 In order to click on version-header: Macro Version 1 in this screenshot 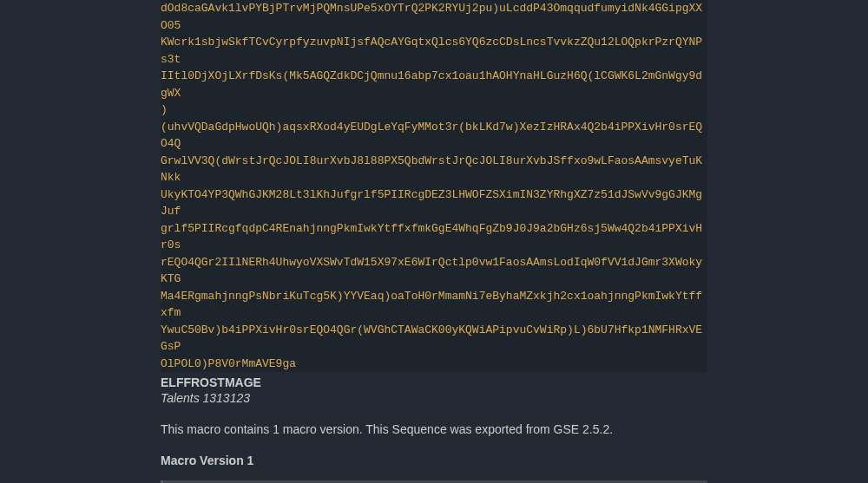, I will do `click(434, 460)`.